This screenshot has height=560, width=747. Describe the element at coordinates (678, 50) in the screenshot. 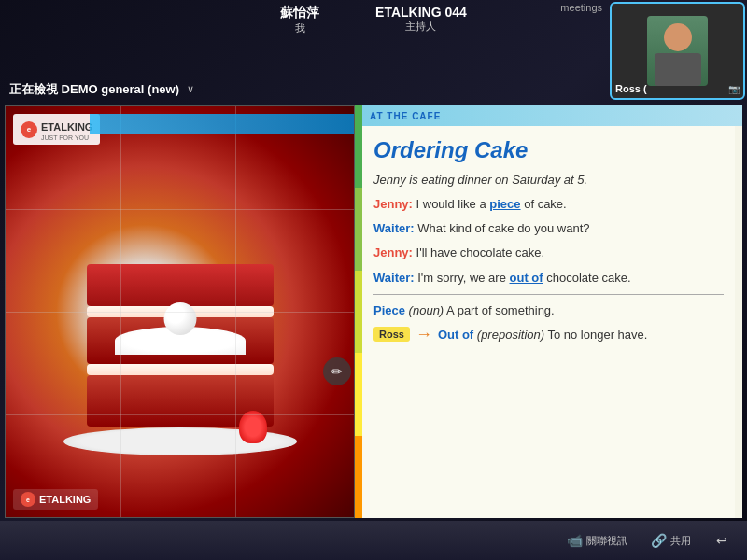

I see `ross-video-thumbnail: Ross ( 📷` at that location.